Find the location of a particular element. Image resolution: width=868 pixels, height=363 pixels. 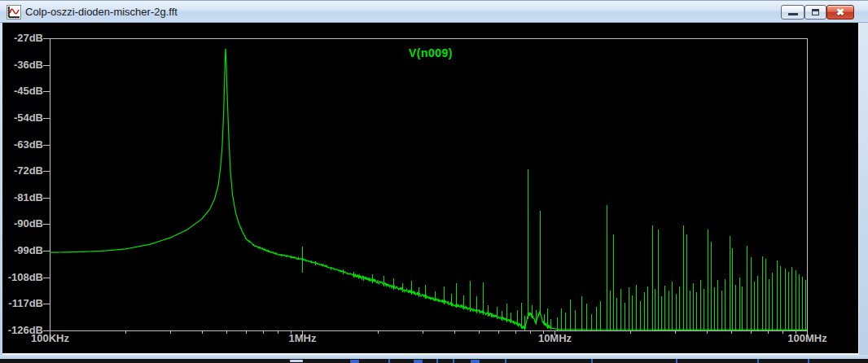

restore-button is located at coordinates (816, 12).